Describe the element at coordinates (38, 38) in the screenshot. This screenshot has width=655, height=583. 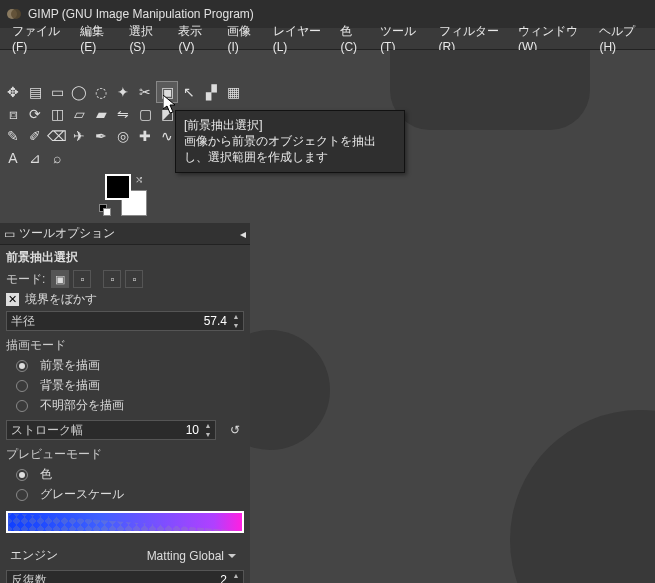
I see `menu-file: ファイル(F)` at that location.